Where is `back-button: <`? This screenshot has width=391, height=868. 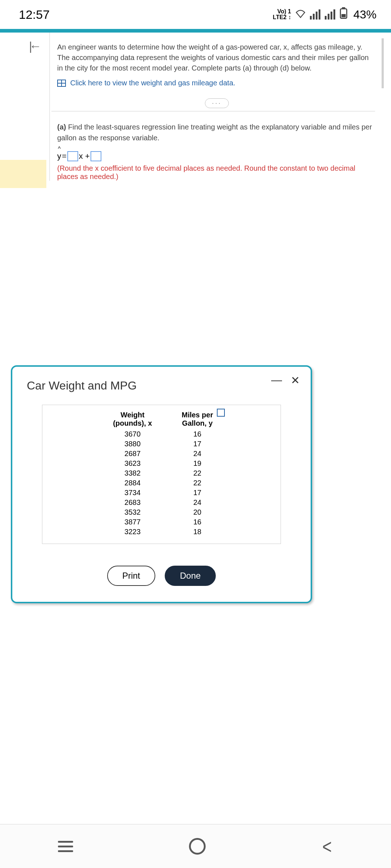
back-button: < is located at coordinates (327, 846).